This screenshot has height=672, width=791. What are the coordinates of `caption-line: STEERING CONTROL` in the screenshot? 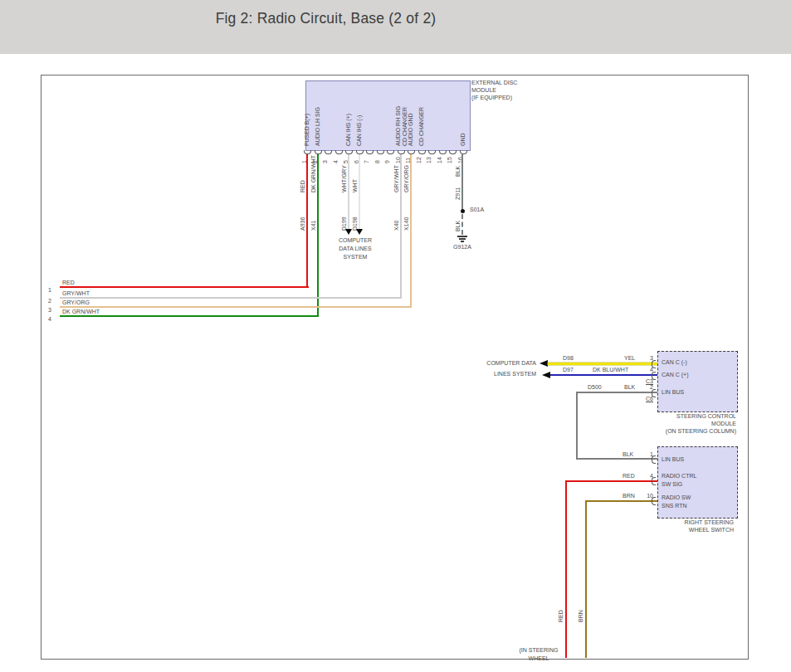 It's located at (678, 416).